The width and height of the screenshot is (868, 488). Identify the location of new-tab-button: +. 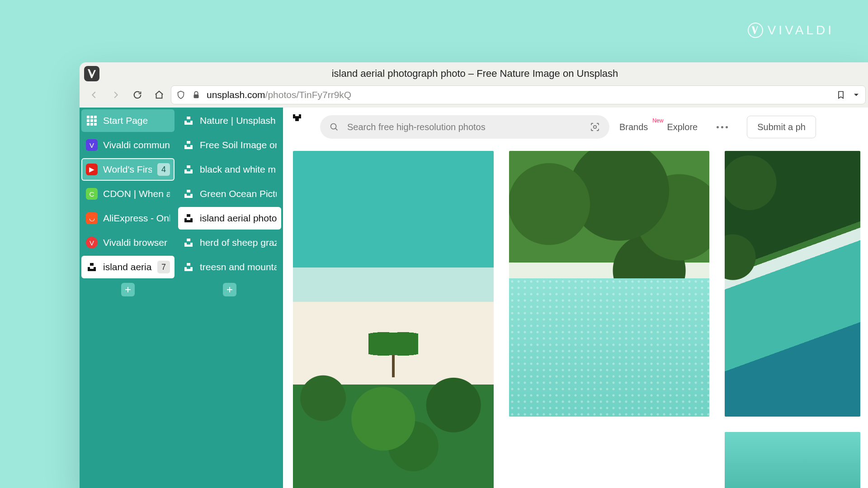
(128, 290).